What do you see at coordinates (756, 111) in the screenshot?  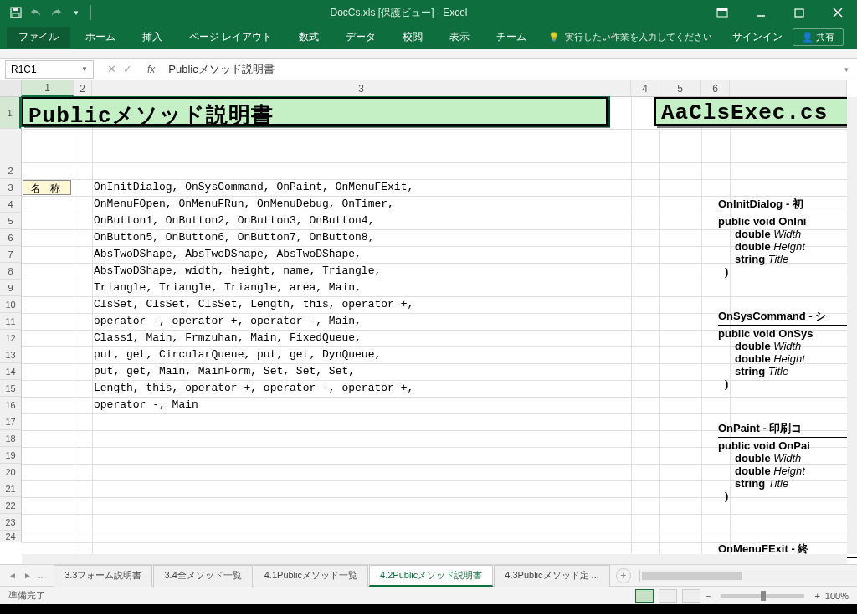 I see `title-cell-b: AaClsExec.cs` at bounding box center [756, 111].